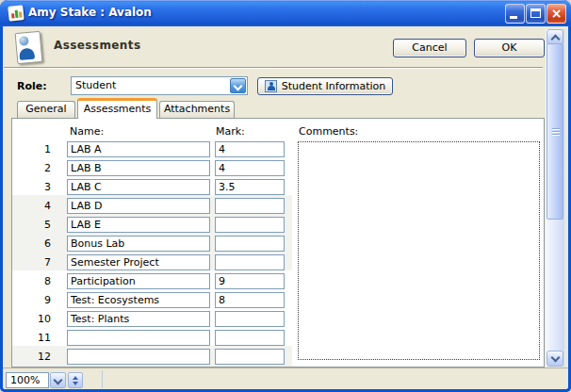 The height and width of the screenshot is (392, 571). Describe the element at coordinates (102, 379) in the screenshot. I see `status-bar-divider` at that location.